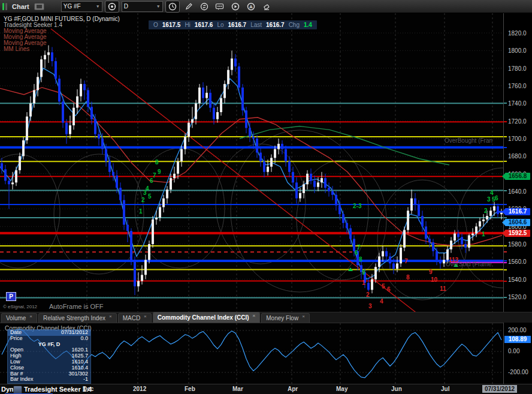 This screenshot has height=394, width=532. Describe the element at coordinates (139, 6) in the screenshot. I see `interval-value: D` at that location.